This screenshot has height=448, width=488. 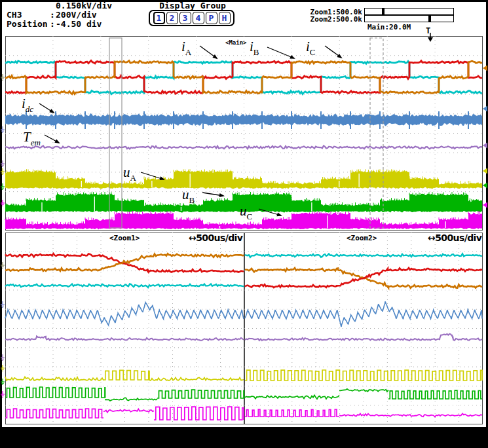 What do you see at coordinates (362, 238) in the screenshot?
I see `zoom2-panel-tag: <Zoom2>` at bounding box center [362, 238].